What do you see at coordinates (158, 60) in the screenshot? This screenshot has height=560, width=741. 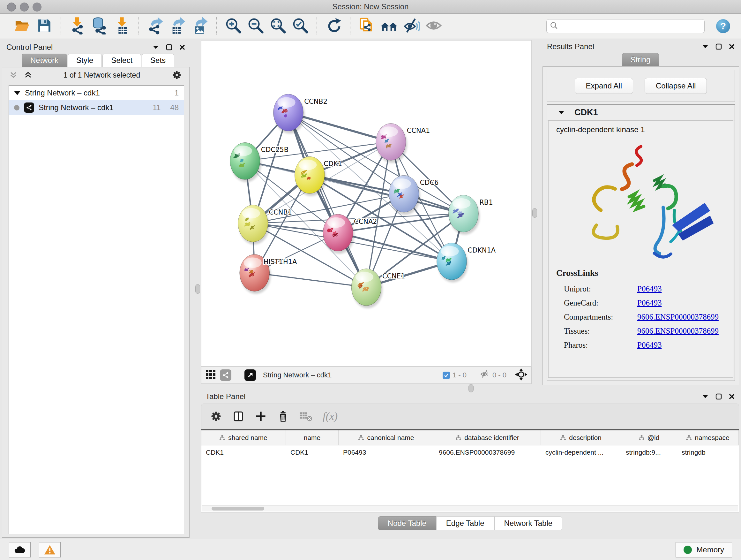 I see `tab-sets: Sets` at bounding box center [158, 60].